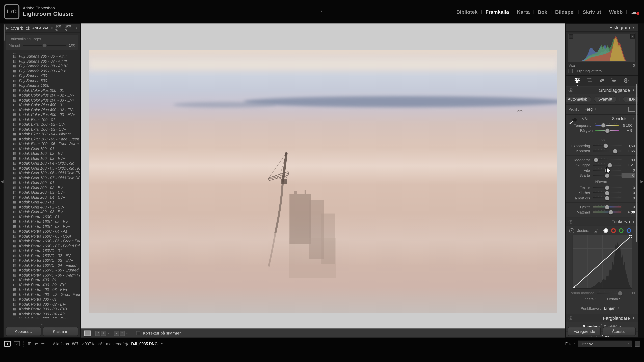 The image size is (644, 362). Describe the element at coordinates (618, 308) in the screenshot. I see `point-curve-stepper-icon: ⇕` at that location.